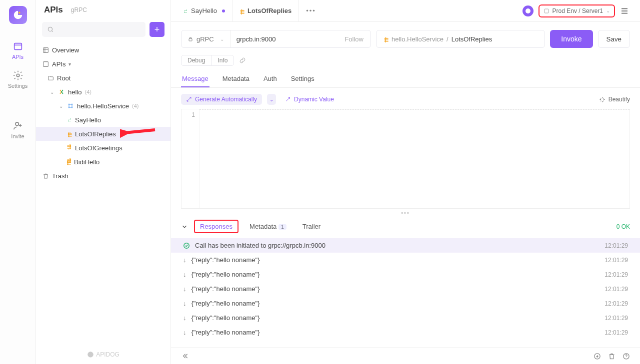  What do you see at coordinates (571, 39) in the screenshot?
I see `invoke-button: Invoke` at bounding box center [571, 39].